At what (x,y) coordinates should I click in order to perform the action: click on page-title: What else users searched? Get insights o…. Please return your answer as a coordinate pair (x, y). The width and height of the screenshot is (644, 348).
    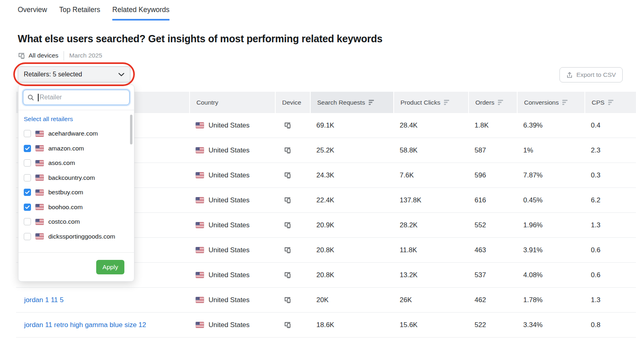
    Looking at the image, I should click on (200, 39).